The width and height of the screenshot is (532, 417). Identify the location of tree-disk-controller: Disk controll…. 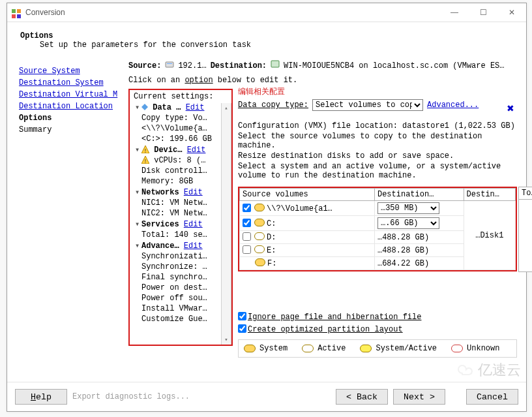
(181, 171).